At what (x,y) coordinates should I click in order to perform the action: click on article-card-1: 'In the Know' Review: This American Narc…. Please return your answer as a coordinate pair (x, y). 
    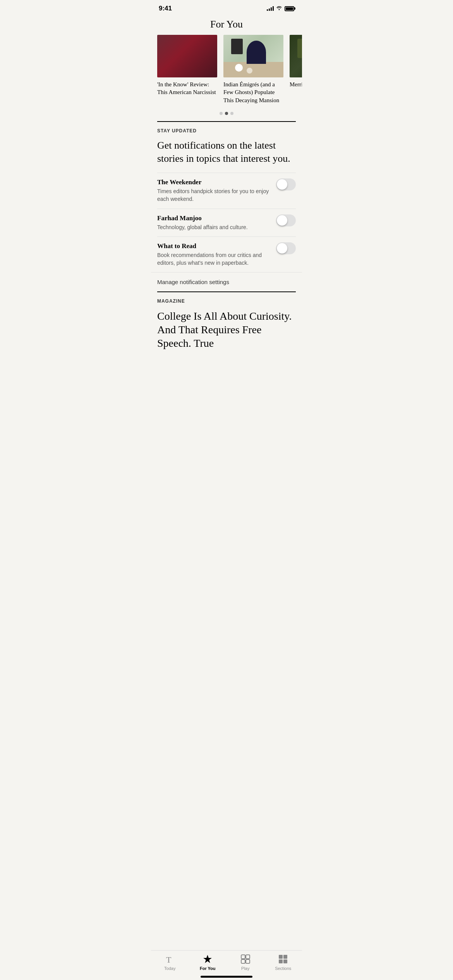
    Looking at the image, I should click on (187, 70).